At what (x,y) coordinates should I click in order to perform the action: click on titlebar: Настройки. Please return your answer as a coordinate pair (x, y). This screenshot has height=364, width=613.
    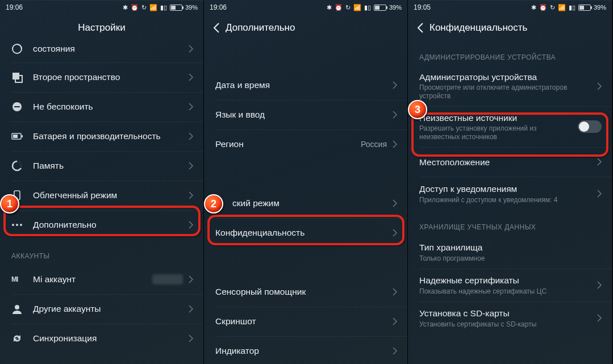
    Looking at the image, I should click on (102, 28).